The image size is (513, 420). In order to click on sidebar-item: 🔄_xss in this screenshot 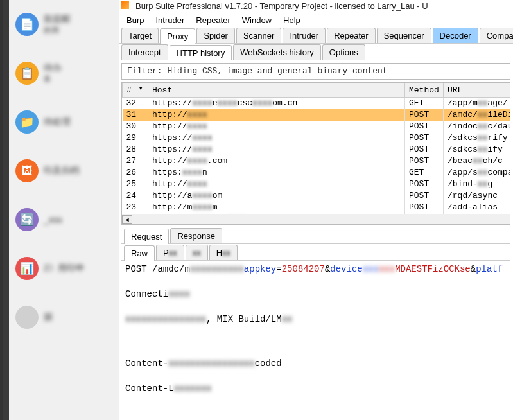, I will do `click(60, 220)`.